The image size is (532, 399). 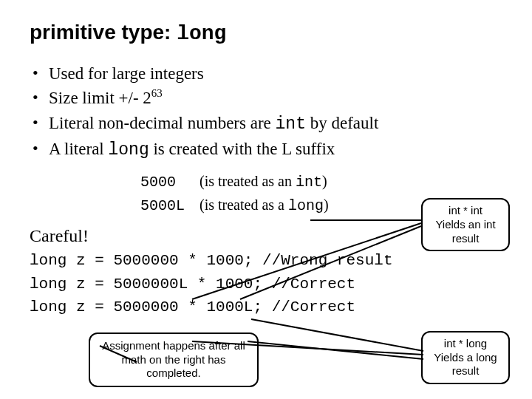 What do you see at coordinates (201, 34) in the screenshot?
I see `title-typename: long` at bounding box center [201, 34].